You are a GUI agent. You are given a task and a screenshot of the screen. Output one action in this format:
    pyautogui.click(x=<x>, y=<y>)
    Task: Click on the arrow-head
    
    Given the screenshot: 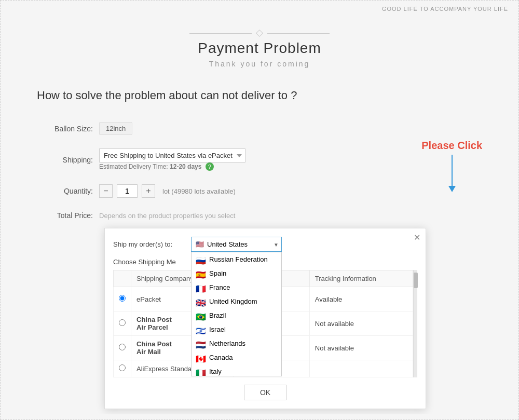 What is the action you would take?
    pyautogui.click(x=452, y=189)
    